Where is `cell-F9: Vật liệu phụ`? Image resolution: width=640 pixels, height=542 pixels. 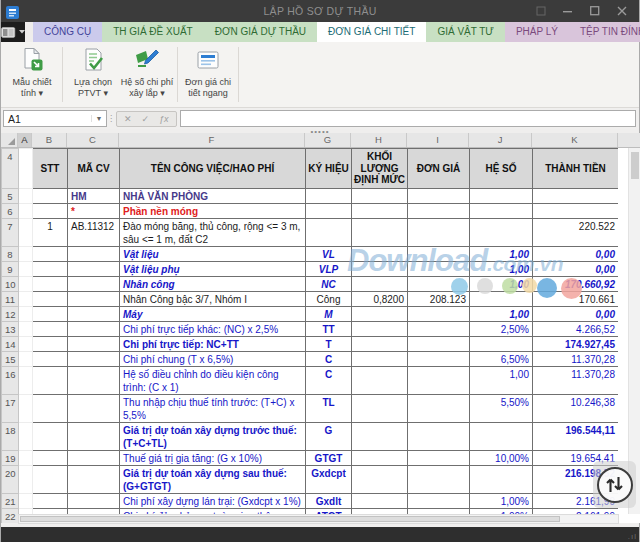 cell-F9: Vật liệu phụ is located at coordinates (213, 270).